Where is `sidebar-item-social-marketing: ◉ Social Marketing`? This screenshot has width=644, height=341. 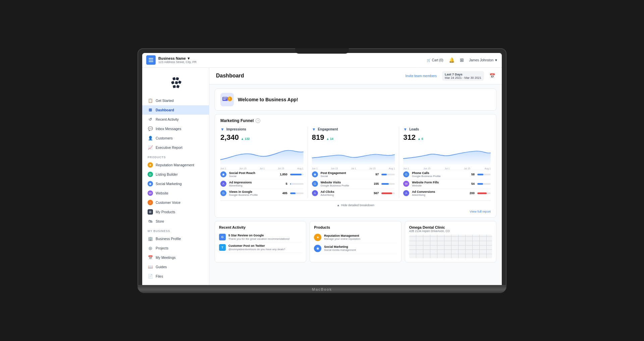
sidebar-item-social-marketing: ◉ Social Marketing is located at coordinates (176, 184).